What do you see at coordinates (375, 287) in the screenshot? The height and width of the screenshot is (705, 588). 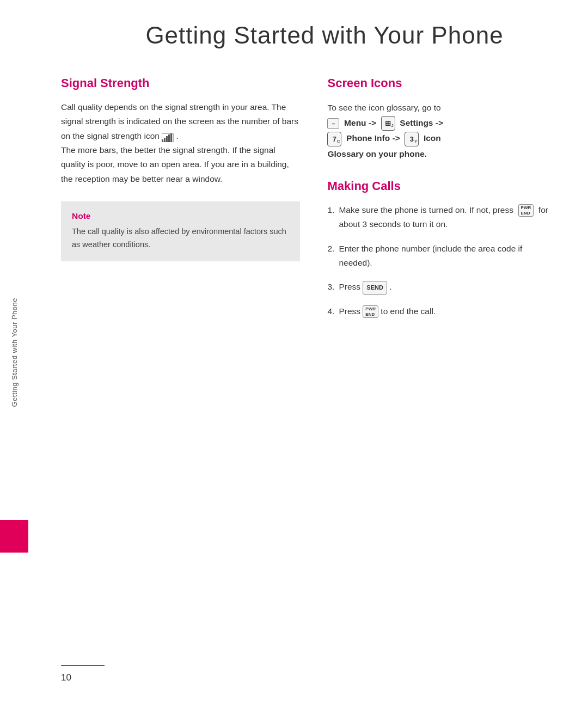 I see `send-key: SEND` at bounding box center [375, 287].